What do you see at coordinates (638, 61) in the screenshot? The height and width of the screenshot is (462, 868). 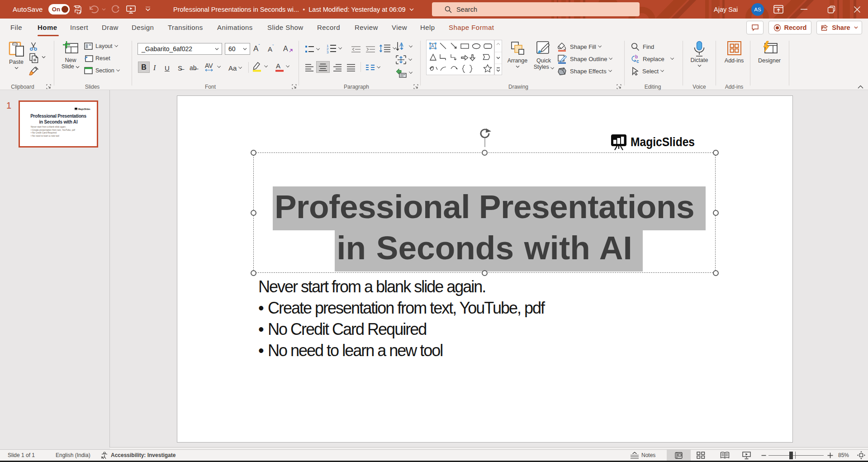 I see `svg-text: c` at bounding box center [638, 61].